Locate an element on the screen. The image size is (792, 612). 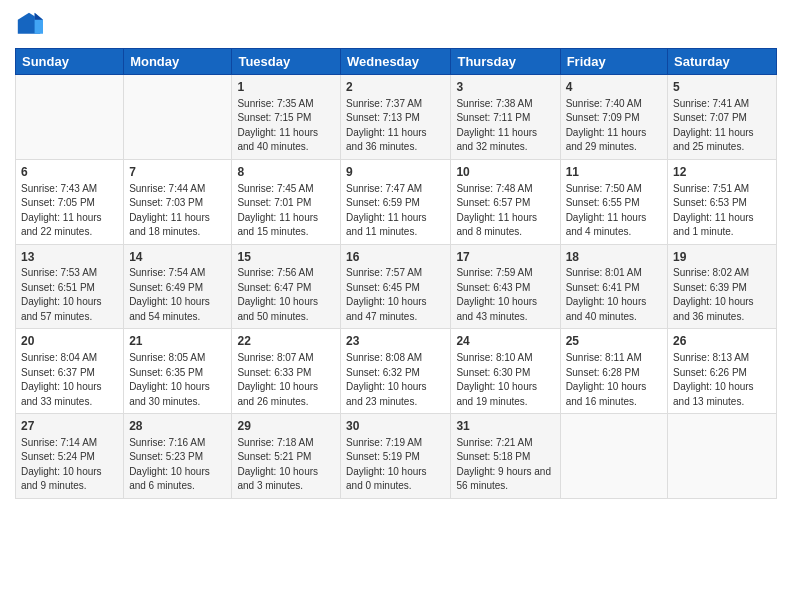
day-number: 17 is located at coordinates (505, 258).